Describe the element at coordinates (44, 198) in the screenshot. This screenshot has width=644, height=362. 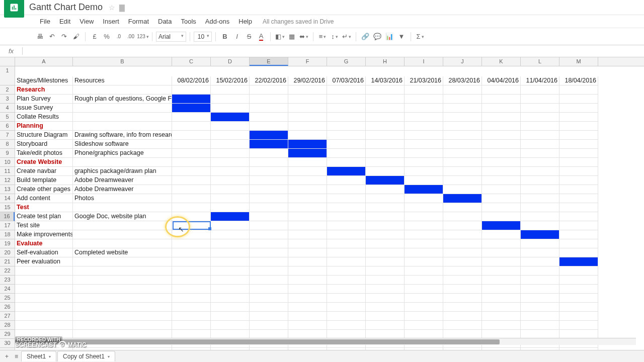
I see `cell: Add content` at that location.